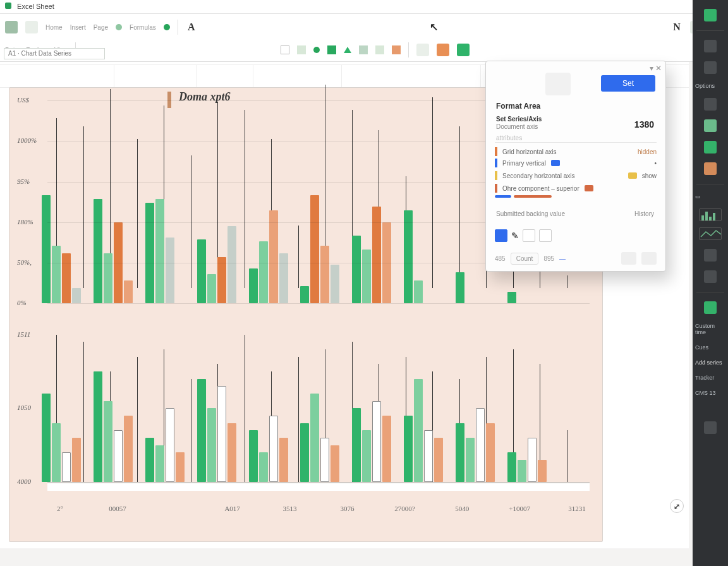 This screenshot has width=728, height=566. Describe the element at coordinates (710, 428) in the screenshot. I see `dock-settings-icon` at that location.